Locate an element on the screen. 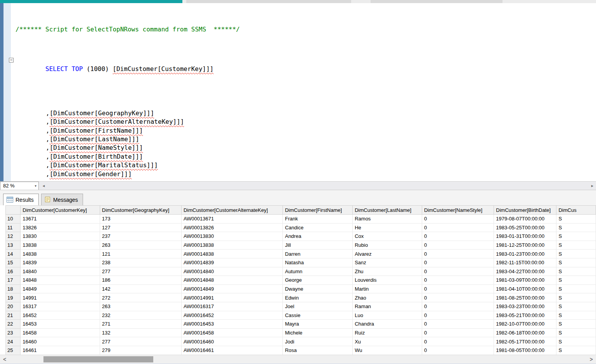  result-row: 20 16317 263 AW00016317 Joel Raman 0 198… is located at coordinates (301, 307).